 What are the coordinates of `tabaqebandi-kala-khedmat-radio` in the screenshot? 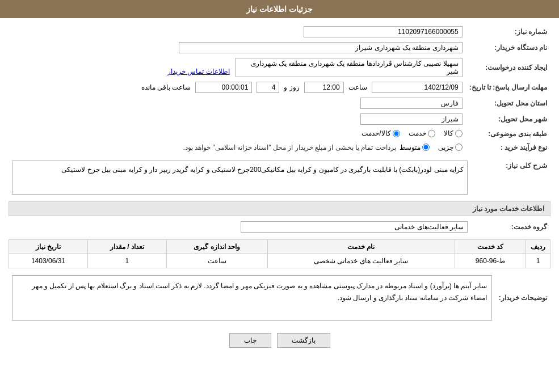 It's located at (396, 134).